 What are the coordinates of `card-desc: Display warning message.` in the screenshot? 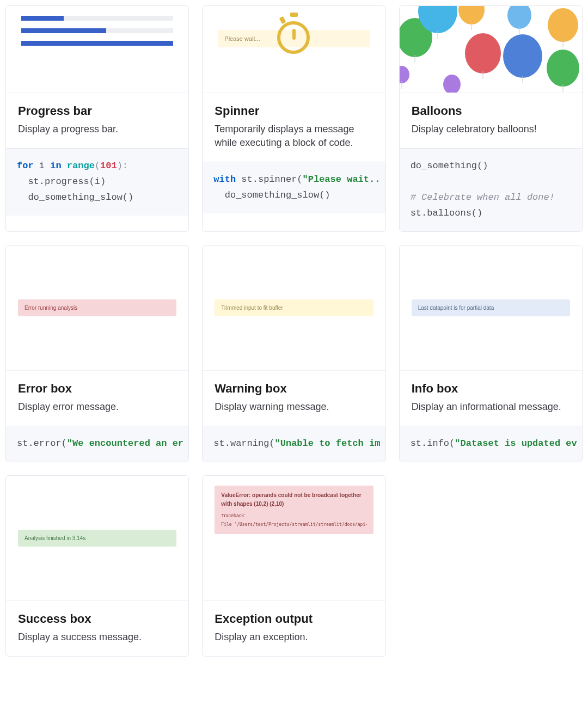 It's located at (294, 407).